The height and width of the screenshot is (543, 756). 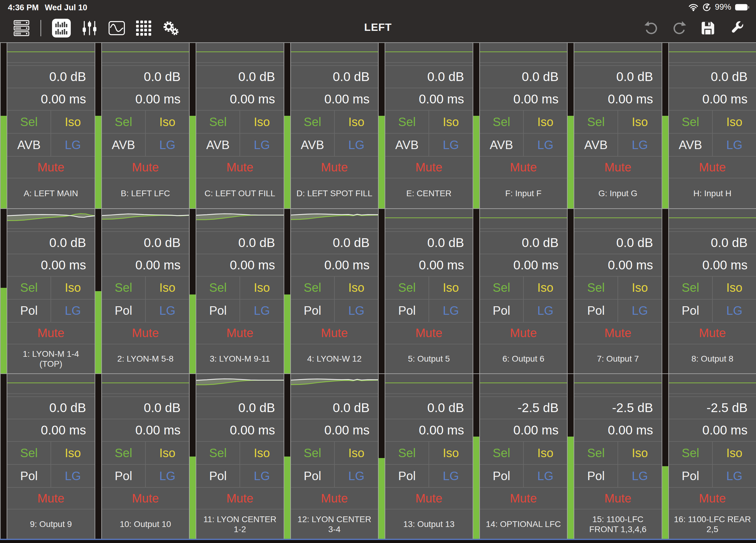 I want to click on channel-label: 3: LYON-M 9-11, so click(x=240, y=359).